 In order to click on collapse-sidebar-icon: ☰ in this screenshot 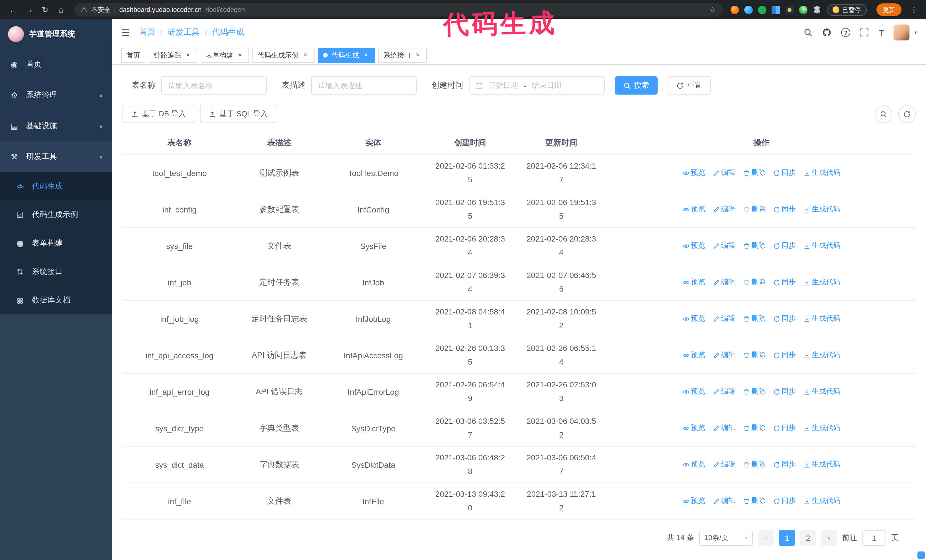, I will do `click(126, 32)`.